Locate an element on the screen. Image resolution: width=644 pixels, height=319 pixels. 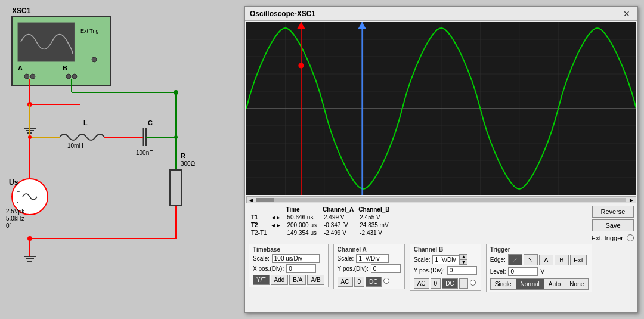
trigger-rising-button: ⟋ is located at coordinates (515, 260).